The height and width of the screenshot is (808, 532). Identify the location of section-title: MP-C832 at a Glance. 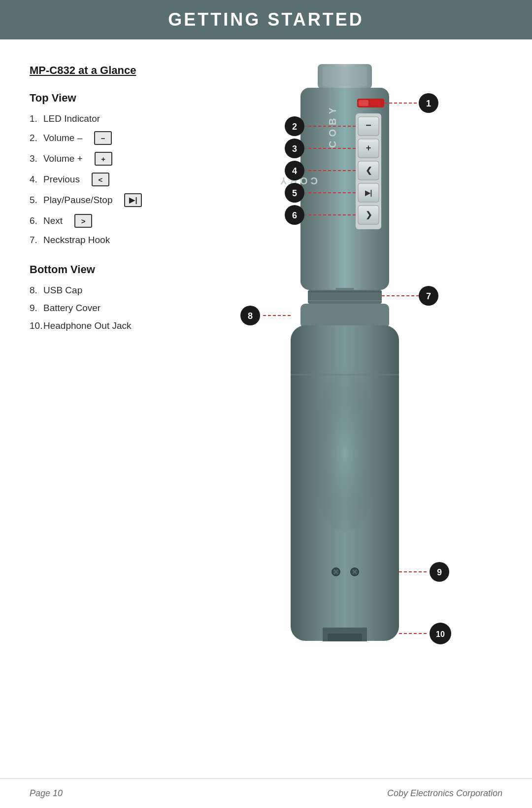
(133, 70).